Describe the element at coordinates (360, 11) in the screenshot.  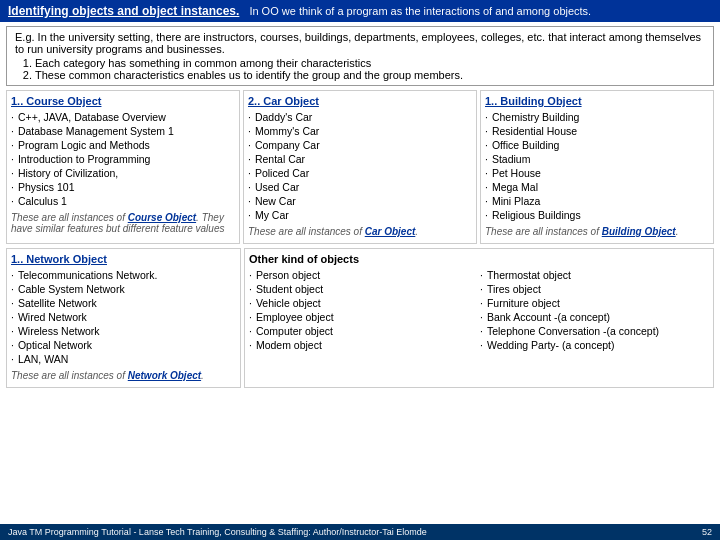
I see `header-bar: Identifying objects and object instances…` at that location.